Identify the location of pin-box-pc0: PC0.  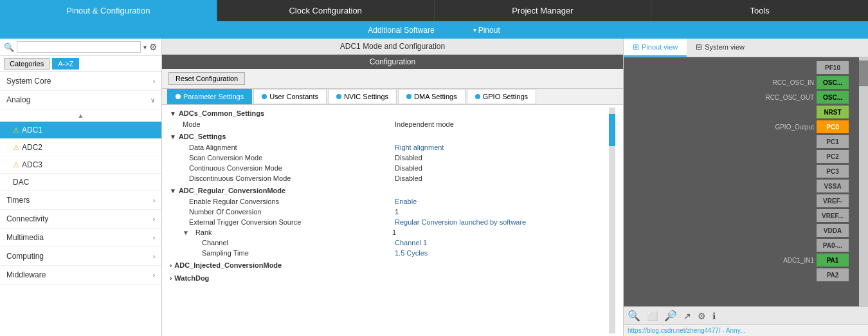
(833, 127).